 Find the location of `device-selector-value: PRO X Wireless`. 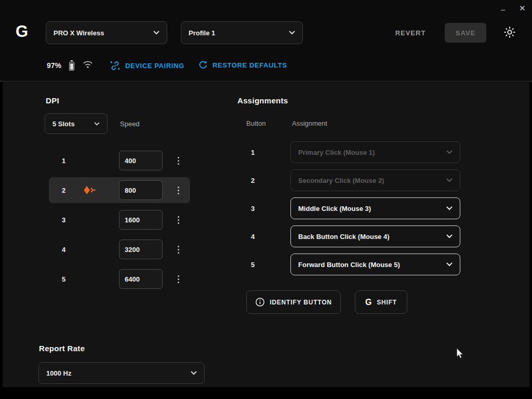

device-selector-value: PRO X Wireless is located at coordinates (79, 33).